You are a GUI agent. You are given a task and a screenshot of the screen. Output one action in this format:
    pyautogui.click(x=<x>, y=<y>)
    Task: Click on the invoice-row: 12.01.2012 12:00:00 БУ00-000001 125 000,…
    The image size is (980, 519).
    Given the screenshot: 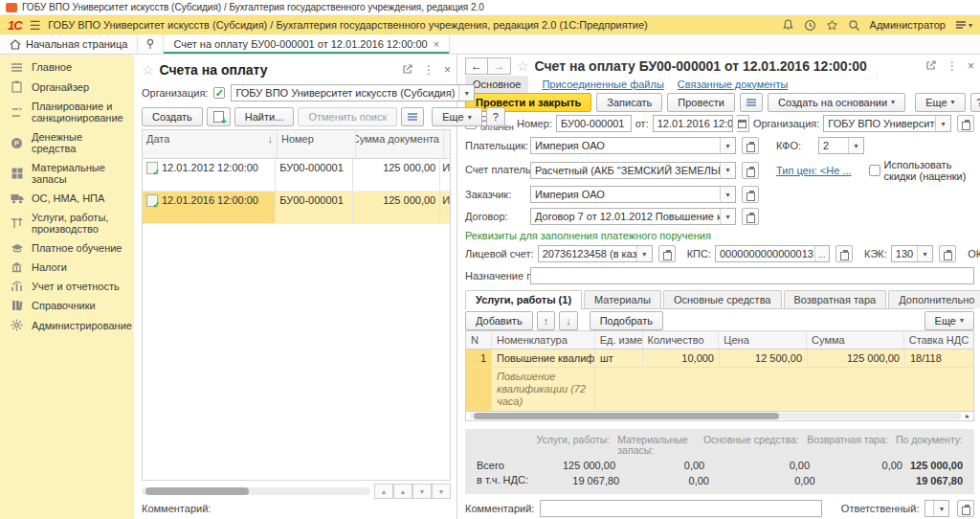 What is the action you would take?
    pyautogui.click(x=297, y=175)
    